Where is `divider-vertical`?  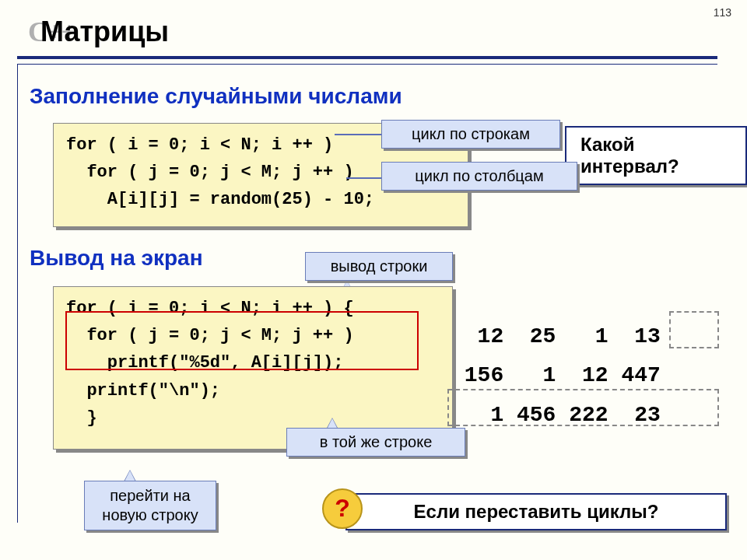 divider-vertical is located at coordinates (17, 293).